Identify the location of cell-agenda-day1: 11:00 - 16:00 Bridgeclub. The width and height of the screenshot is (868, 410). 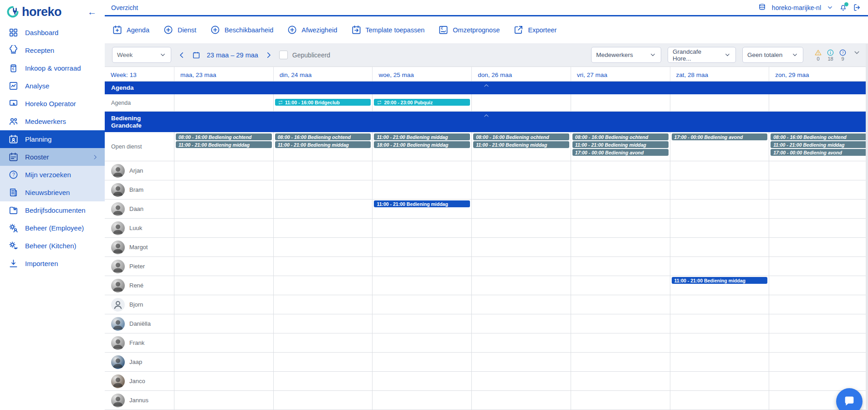
(323, 103).